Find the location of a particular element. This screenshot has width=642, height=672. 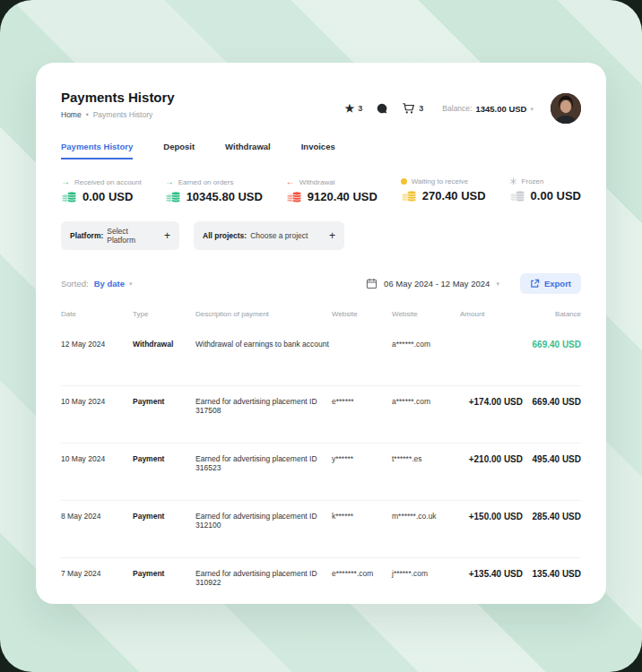

stat-value: 10345.80 USD is located at coordinates (224, 197).